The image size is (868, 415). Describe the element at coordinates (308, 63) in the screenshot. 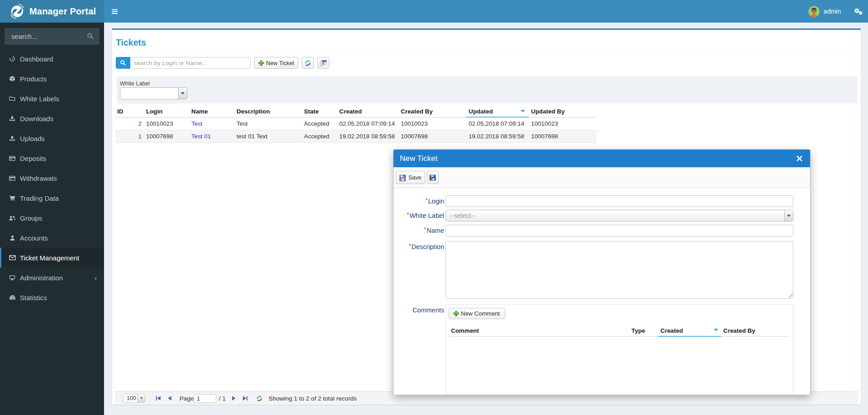

I see `refresh-grid-button` at that location.